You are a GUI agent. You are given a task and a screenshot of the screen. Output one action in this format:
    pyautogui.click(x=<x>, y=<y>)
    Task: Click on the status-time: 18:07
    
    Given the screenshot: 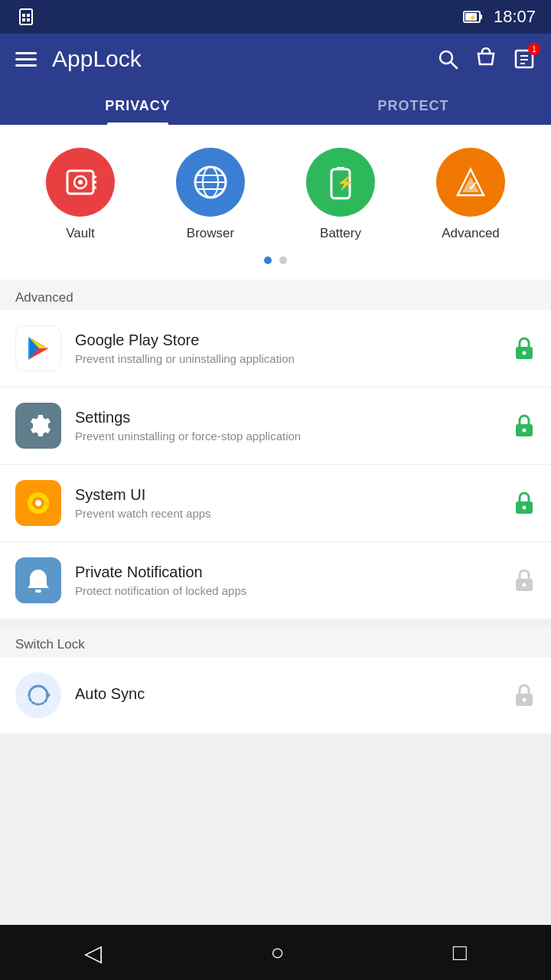 What is the action you would take?
    pyautogui.click(x=514, y=17)
    